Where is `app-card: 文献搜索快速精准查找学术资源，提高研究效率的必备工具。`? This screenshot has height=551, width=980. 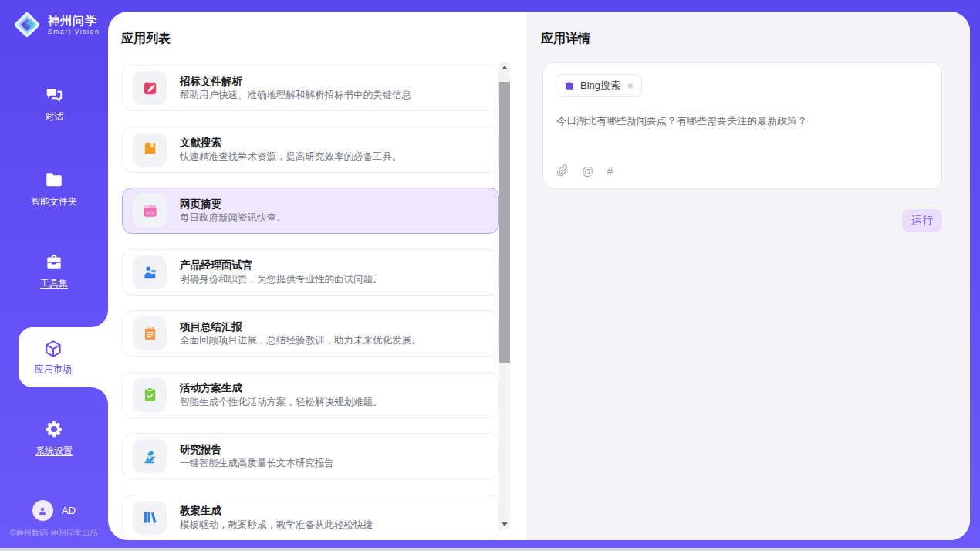
app-card: 文献搜索快速精准查找学术资源，提高研究效率的必备工具。 is located at coordinates (310, 150).